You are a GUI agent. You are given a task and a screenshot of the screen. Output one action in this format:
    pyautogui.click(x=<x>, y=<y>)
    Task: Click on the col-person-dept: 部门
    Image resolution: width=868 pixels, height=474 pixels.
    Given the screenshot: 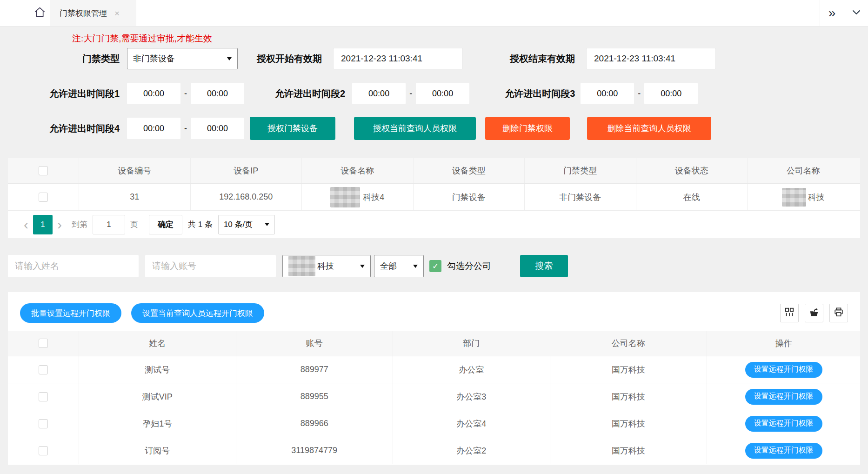 What is the action you would take?
    pyautogui.click(x=472, y=343)
    